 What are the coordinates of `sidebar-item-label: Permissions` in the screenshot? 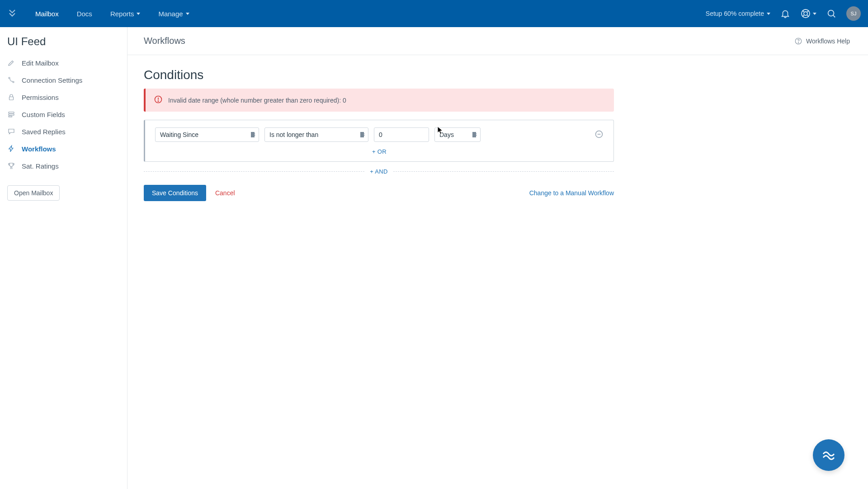 It's located at (40, 98).